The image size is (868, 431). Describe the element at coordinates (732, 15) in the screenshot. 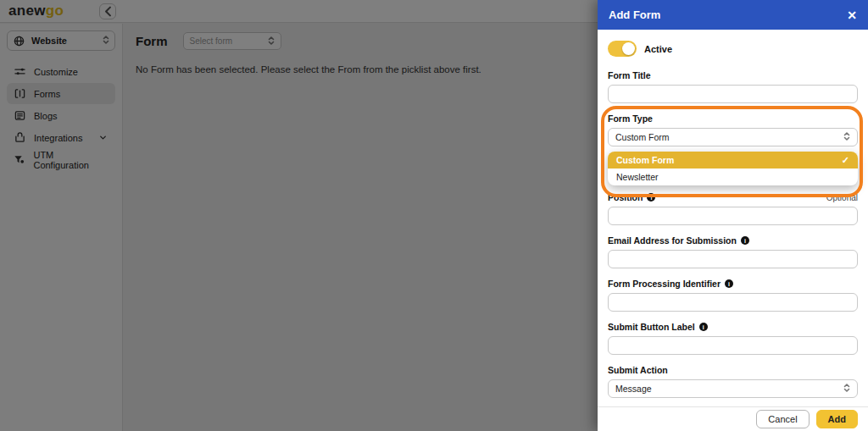

I see `modal-header: Add Form ✕` at that location.